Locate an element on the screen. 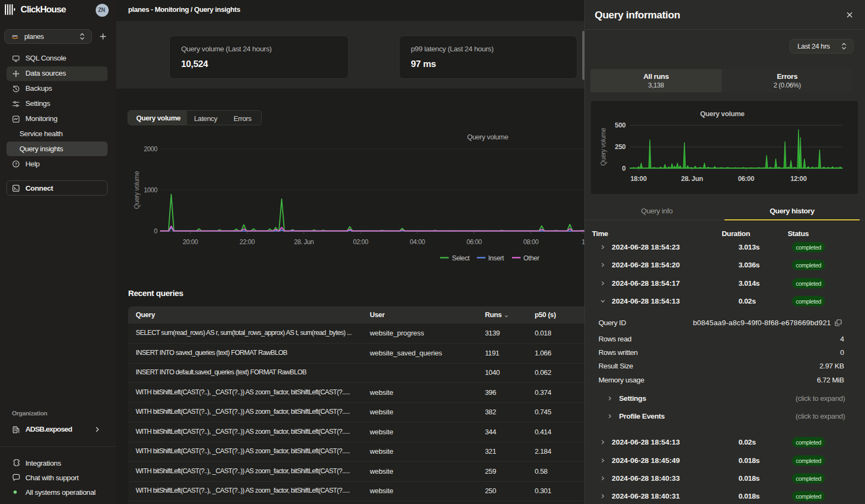 The width and height of the screenshot is (865, 504). svg-text: 20:00 is located at coordinates (190, 242).